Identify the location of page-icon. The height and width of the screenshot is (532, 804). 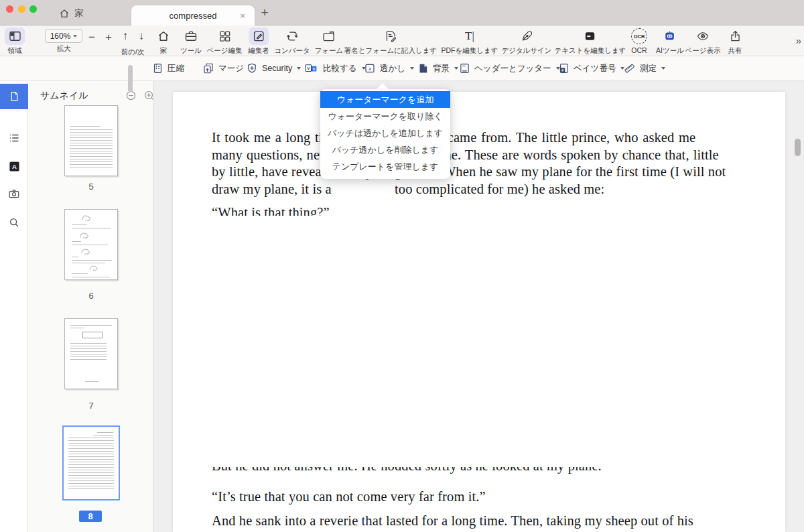
(15, 96).